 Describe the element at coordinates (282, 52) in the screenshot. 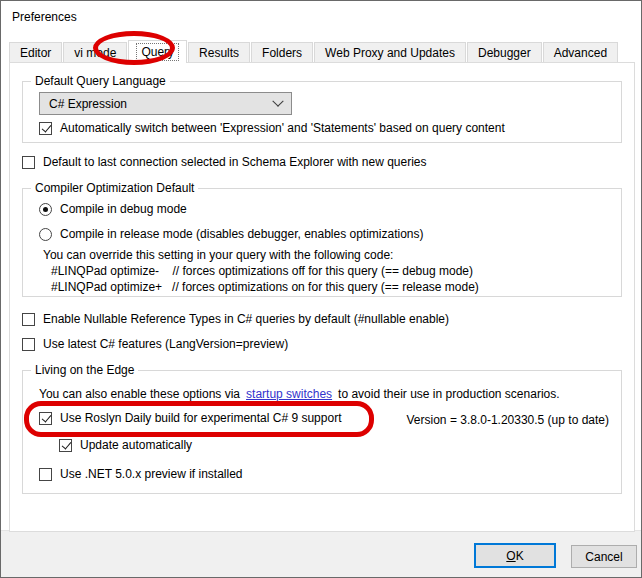

I see `tab-folders: Folders` at that location.